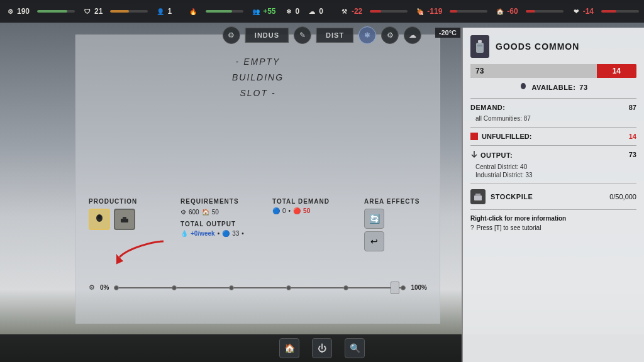 The image size is (644, 362). Describe the element at coordinates (553, 118) in the screenshot. I see `demand-sub: all Communities: 87` at that location.